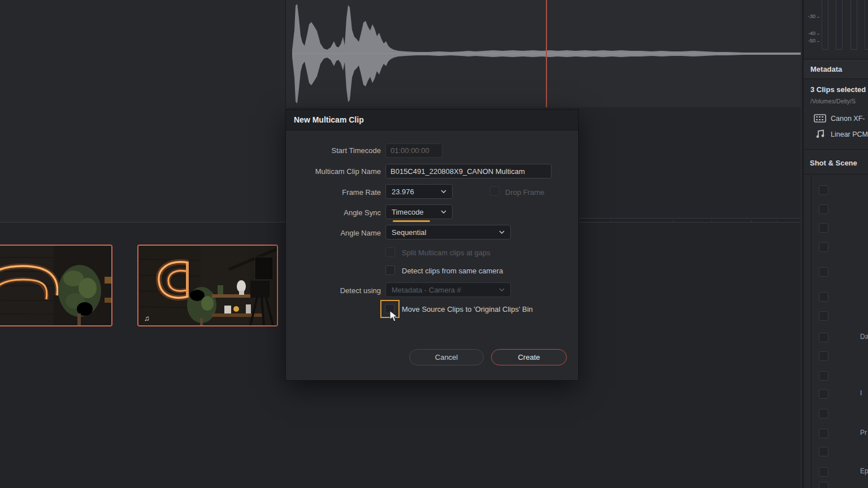 This screenshot has width=868, height=488. I want to click on frame-rate-dropdown: 23.976, so click(419, 191).